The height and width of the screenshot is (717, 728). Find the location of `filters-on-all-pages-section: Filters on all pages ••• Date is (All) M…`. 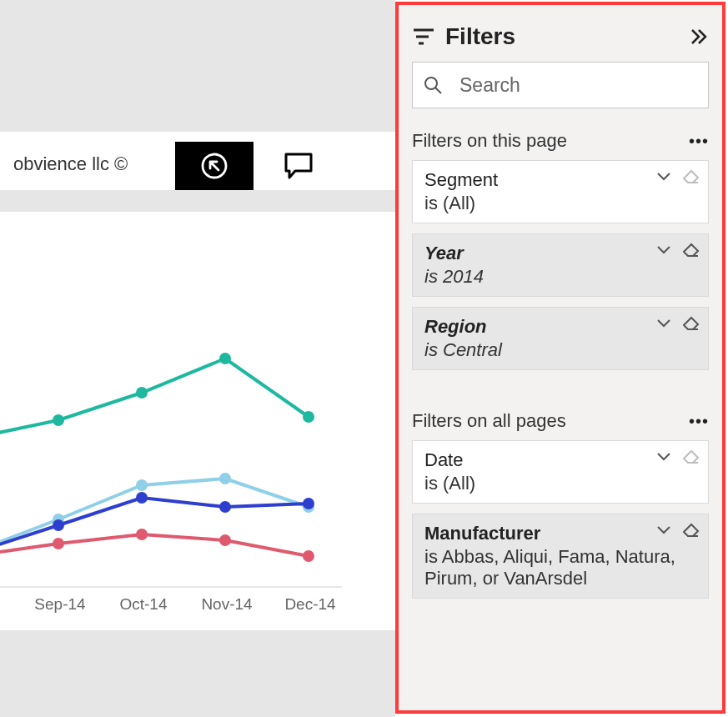

filters-on-all-pages-section: Filters on all pages ••• Date is (All) M… is located at coordinates (560, 504).